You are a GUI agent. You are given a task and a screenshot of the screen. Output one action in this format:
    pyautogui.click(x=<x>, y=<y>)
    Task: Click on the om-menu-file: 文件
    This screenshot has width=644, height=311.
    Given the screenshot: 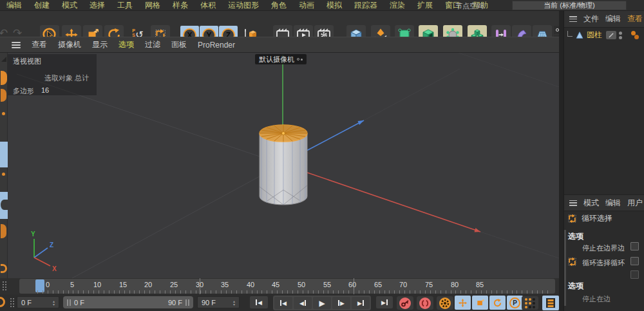 What is the action you would take?
    pyautogui.click(x=591, y=19)
    